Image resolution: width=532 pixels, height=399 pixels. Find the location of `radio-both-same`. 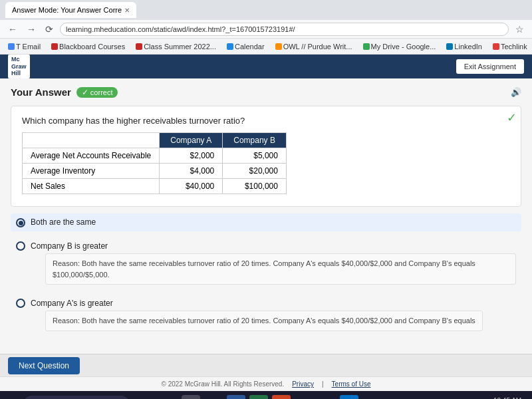

radio-both-same is located at coordinates (21, 223).